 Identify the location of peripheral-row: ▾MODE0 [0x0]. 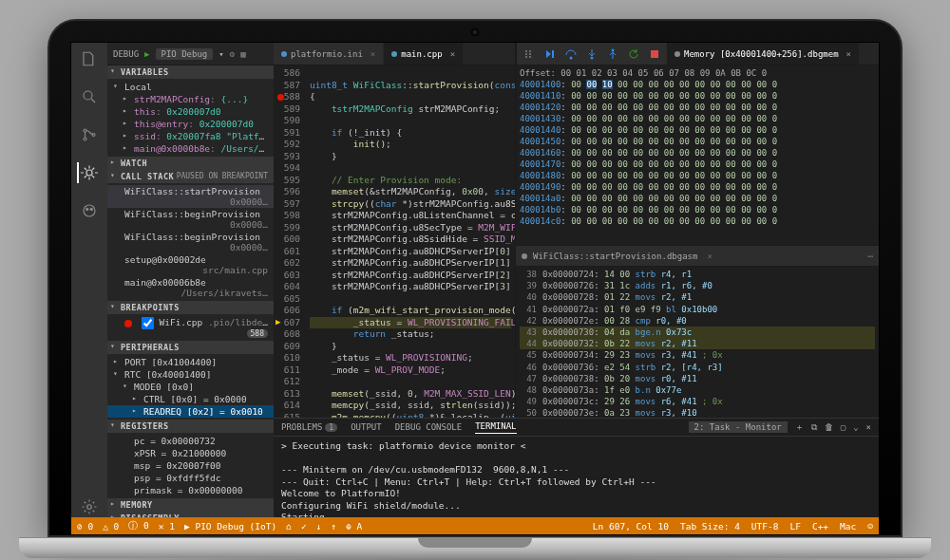
(190, 387).